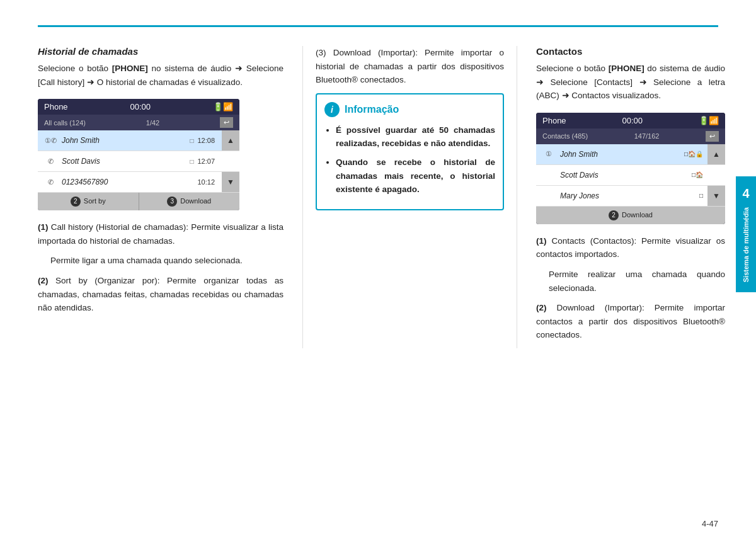 The image size is (756, 541). Describe the element at coordinates (631, 196) in the screenshot. I see `contact-row-3: Mary Jones □ ▼` at that location.